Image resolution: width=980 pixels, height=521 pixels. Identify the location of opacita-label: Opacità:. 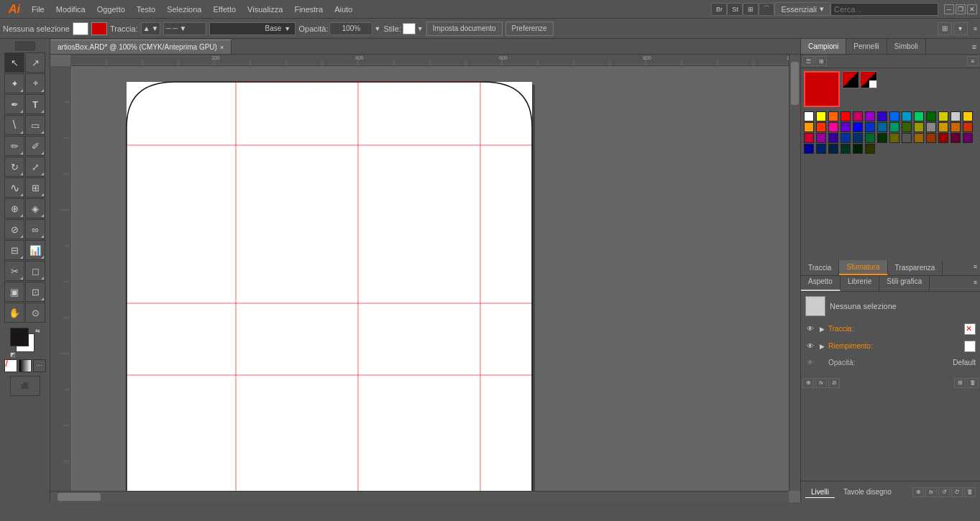
(841, 362).